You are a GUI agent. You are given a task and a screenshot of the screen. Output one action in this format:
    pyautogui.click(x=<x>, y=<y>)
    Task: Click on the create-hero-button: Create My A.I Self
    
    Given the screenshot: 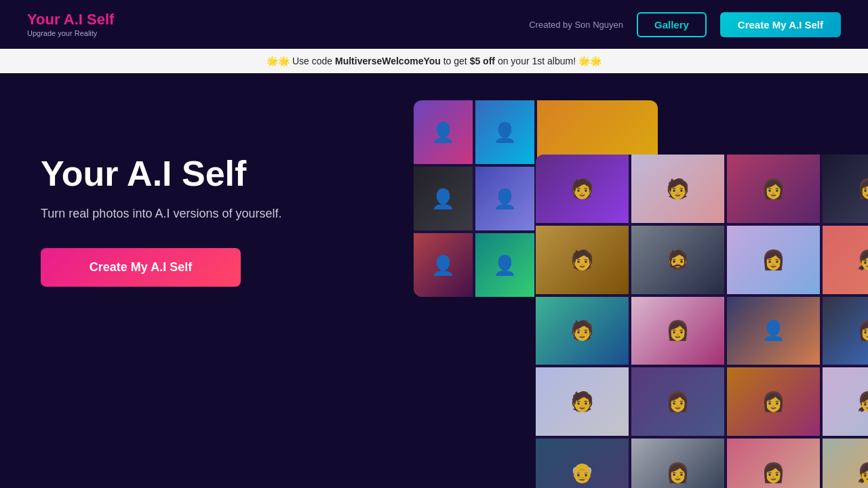 What is the action you would take?
    pyautogui.click(x=141, y=267)
    